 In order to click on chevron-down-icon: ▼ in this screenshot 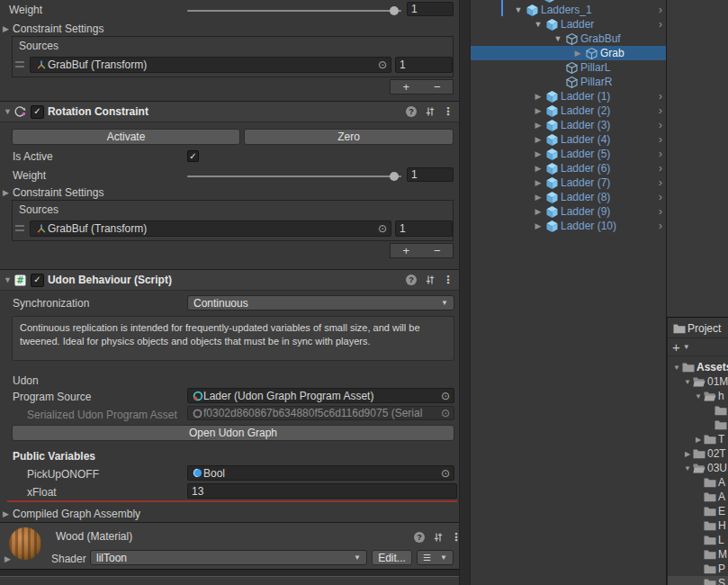, I will do `click(687, 347)`.